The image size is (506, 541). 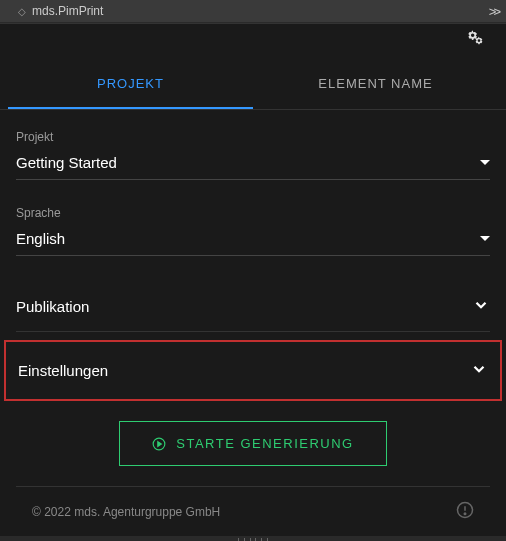 I want to click on sprache-field-group: Sprache English, so click(x=253, y=231).